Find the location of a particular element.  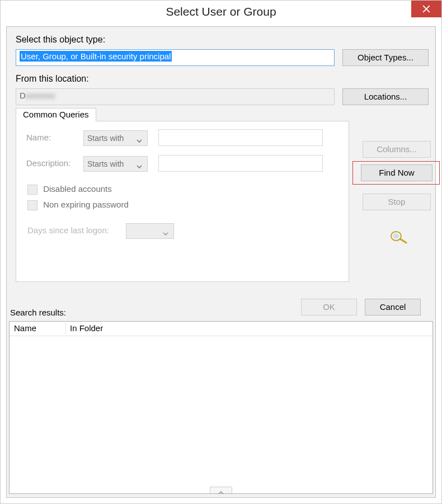

description-input is located at coordinates (241, 163).